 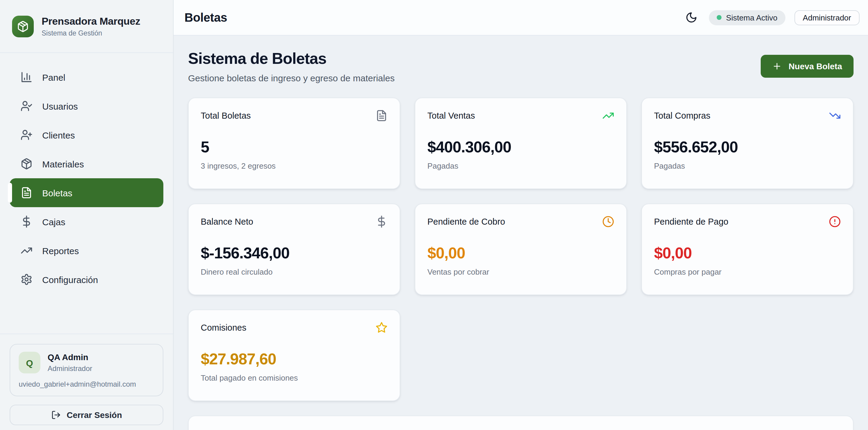 I want to click on stat-card-label: Balance Neto, so click(x=227, y=221).